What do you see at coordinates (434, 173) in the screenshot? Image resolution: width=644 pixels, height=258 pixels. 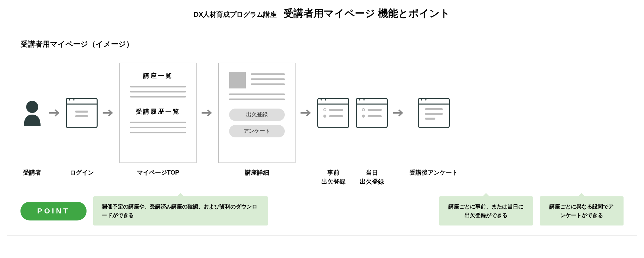 I see `survey-label: 受講後アンケート` at bounding box center [434, 173].